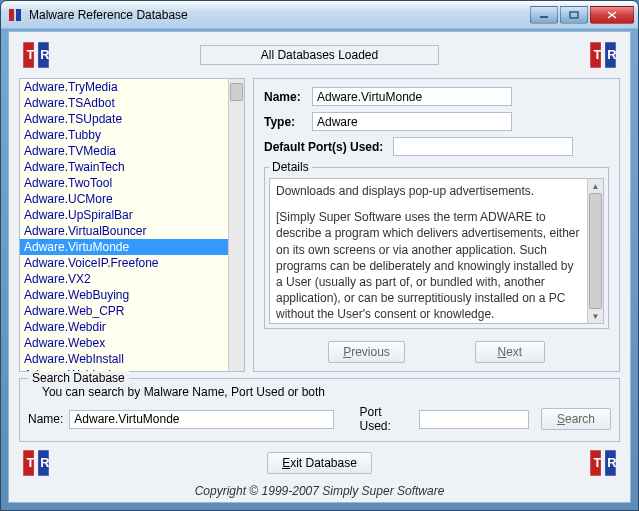 The width and height of the screenshot is (639, 511). What do you see at coordinates (124, 135) in the screenshot?
I see `list-item: Adware.Tubby` at bounding box center [124, 135].